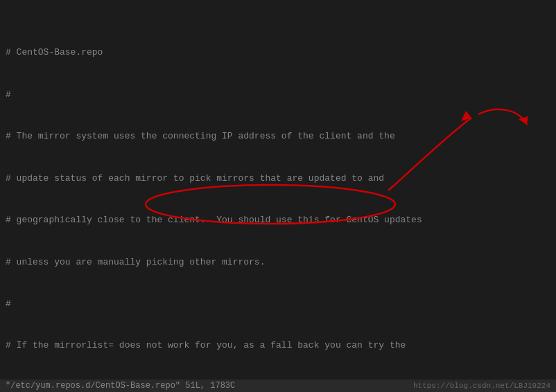 This screenshot has width=556, height=392. What do you see at coordinates (278, 262) in the screenshot?
I see `line-6: # unless you are manually picking other …` at bounding box center [278, 262].